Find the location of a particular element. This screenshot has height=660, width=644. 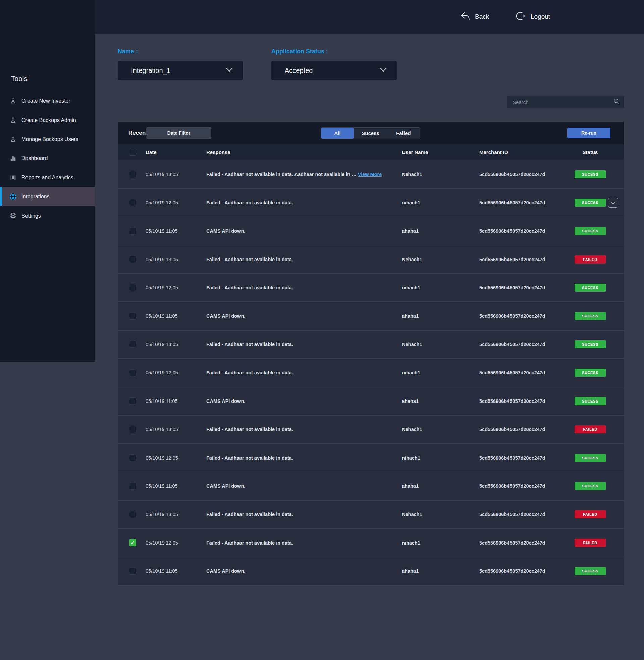

tab-all: All is located at coordinates (338, 133).